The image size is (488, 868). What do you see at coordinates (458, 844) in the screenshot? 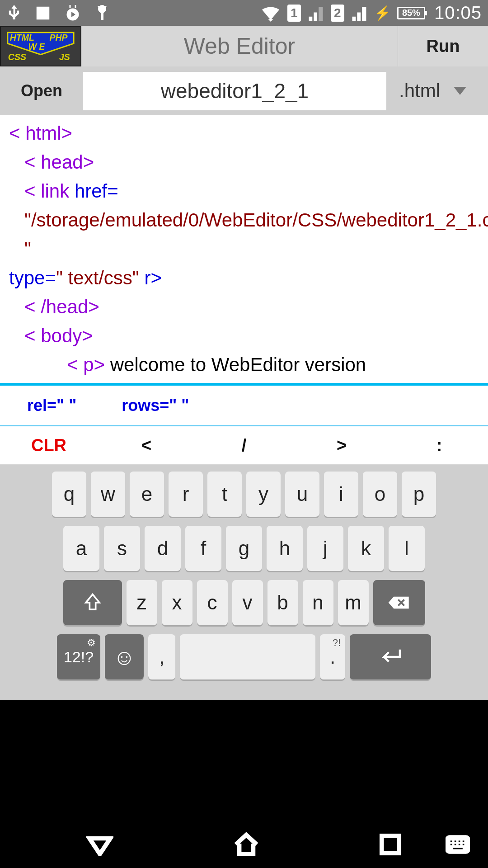
I see `keyboard-switch-button` at bounding box center [458, 844].